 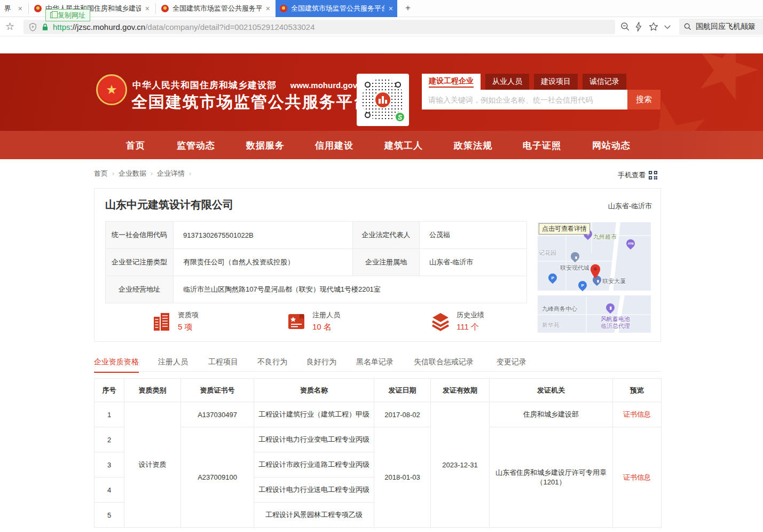 I want to click on main-nav: 首页 监管动态 数据服务 信用建设 建筑工人 政策法规 电子证照 网站动态, so click(x=381, y=145).